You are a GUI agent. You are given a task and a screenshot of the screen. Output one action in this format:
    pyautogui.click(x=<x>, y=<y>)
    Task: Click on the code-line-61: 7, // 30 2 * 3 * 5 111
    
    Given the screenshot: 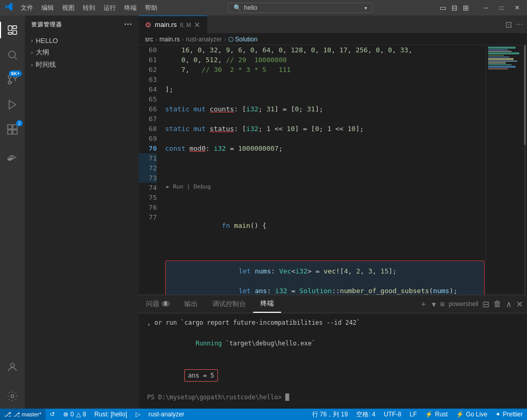 What is the action you would take?
    pyautogui.click(x=325, y=69)
    